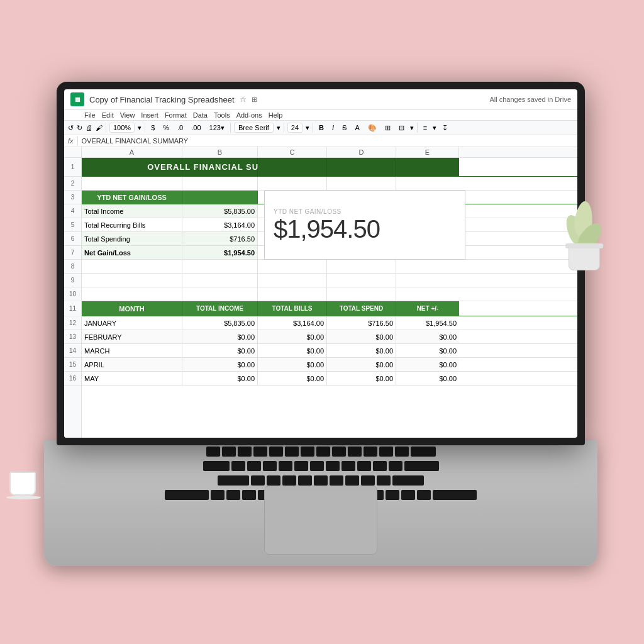 This screenshot has height=644, width=644. Describe the element at coordinates (362, 152) in the screenshot. I see `col-header-d: D` at that location.